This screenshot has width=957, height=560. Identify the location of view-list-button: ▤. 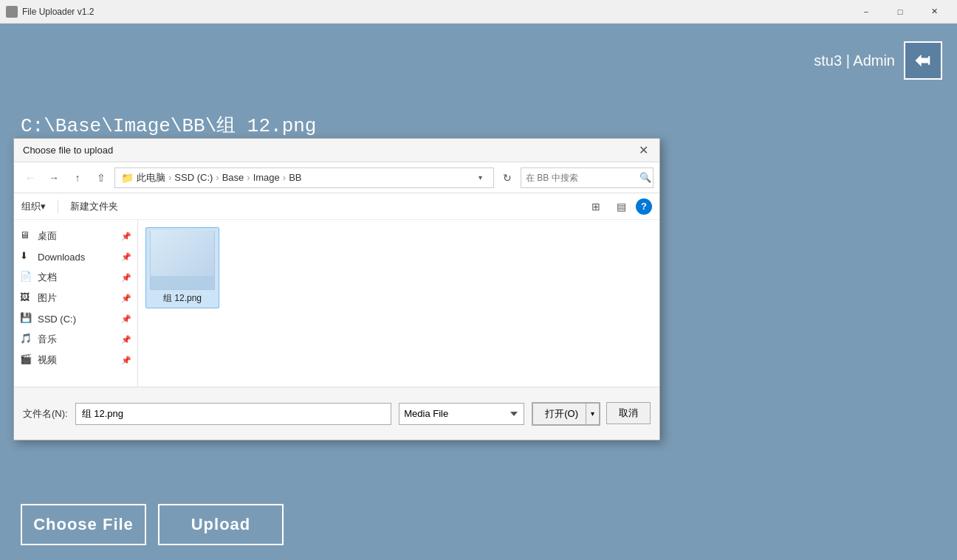
(621, 207).